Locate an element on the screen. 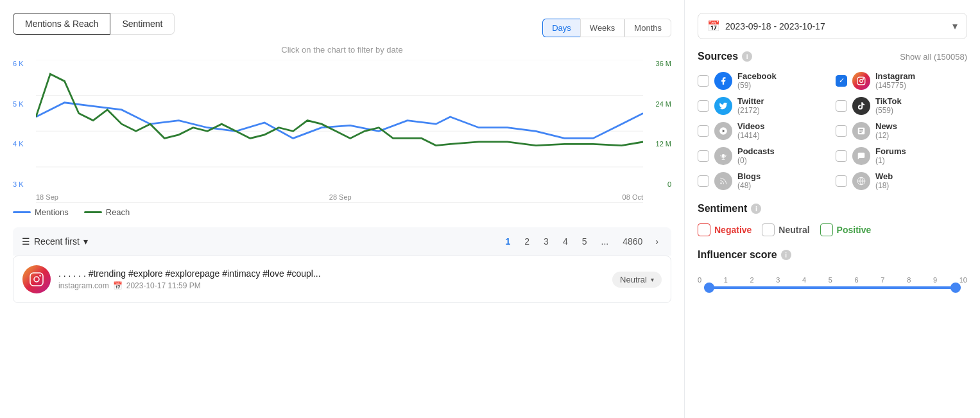 This screenshot has width=980, height=418. videos-info: Videos (1414) is located at coordinates (751, 131).